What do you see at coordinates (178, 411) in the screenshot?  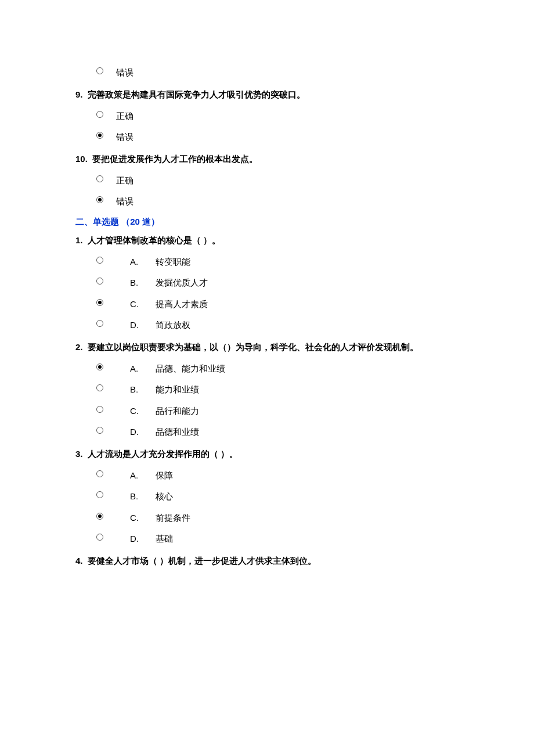 I see `option-text: 品行和能力` at bounding box center [178, 411].